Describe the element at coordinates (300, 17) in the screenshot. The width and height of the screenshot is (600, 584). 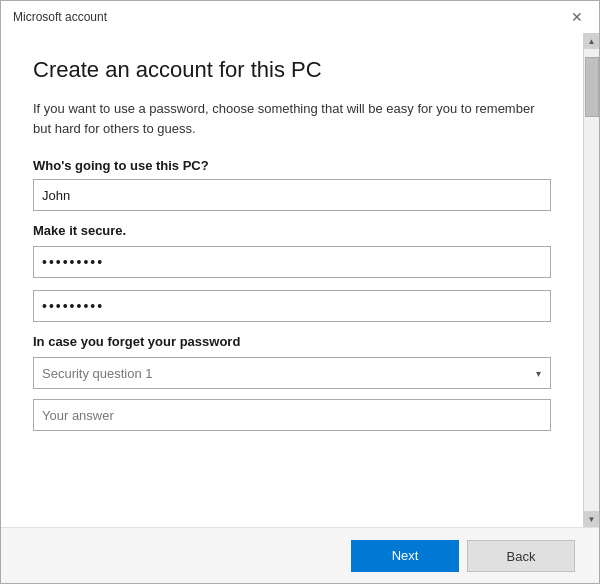
I see `title-bar: Microsoft account ✕` at that location.